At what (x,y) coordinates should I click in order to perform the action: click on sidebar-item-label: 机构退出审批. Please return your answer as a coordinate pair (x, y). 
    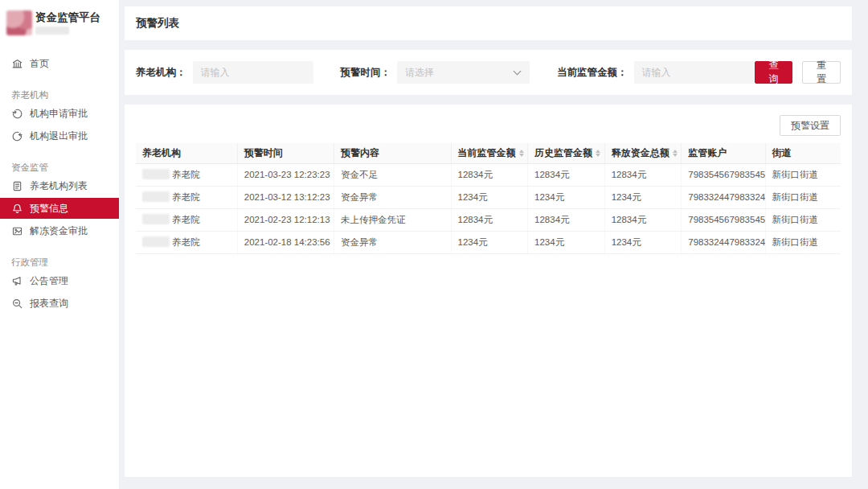
    Looking at the image, I should click on (59, 137).